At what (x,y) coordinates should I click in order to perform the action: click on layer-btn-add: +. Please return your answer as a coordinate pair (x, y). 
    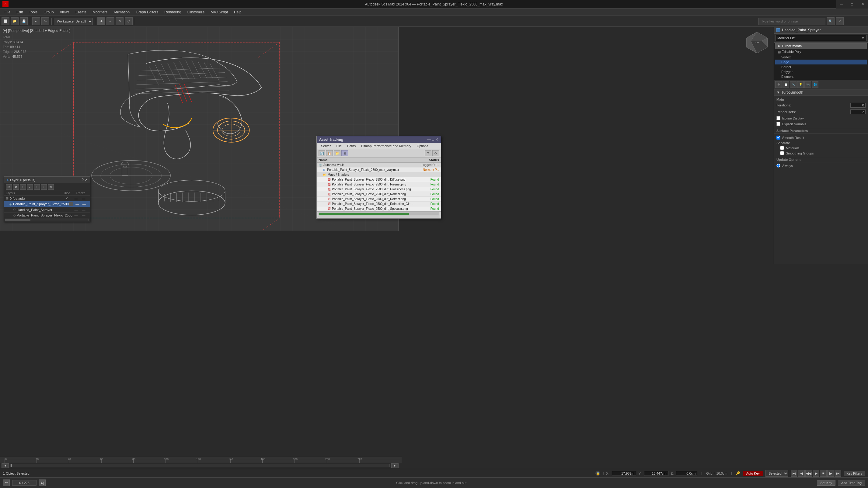
    Looking at the image, I should click on (23, 187).